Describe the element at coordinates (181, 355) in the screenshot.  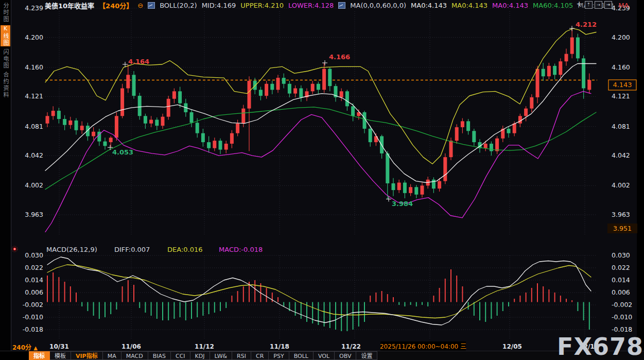
I see `toolbar-item-CCI: CCI` at that location.